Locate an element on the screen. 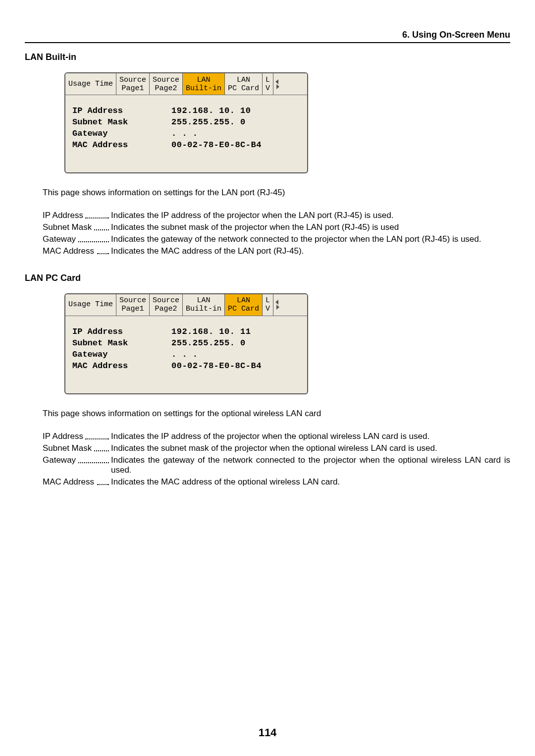 This screenshot has width=535, height=756. page-number: 114 is located at coordinates (268, 733).